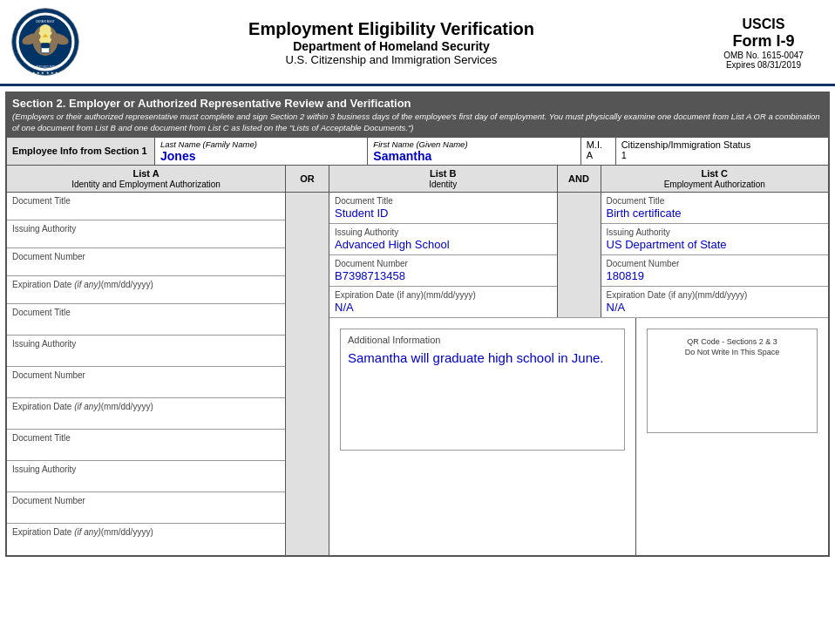  Describe the element at coordinates (146, 500) in the screenshot. I see `list-a-doc-number-label-3: Document Number` at that location.